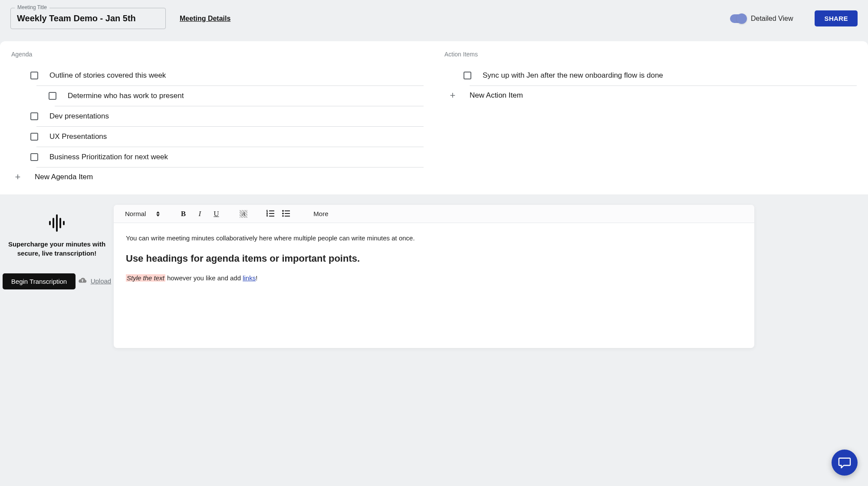 The image size is (868, 486). Describe the element at coordinates (79, 116) in the screenshot. I see `agenda-item-text: Dev presentations` at that location.